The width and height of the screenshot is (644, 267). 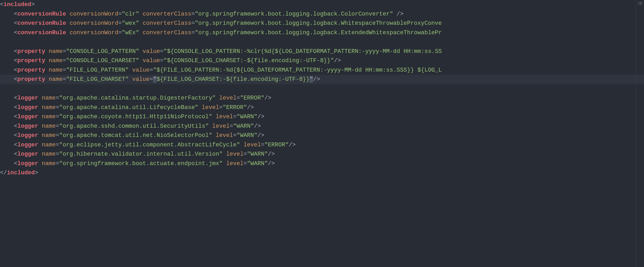 I want to click on root-open-tag: <included>, so click(x=322, y=5).